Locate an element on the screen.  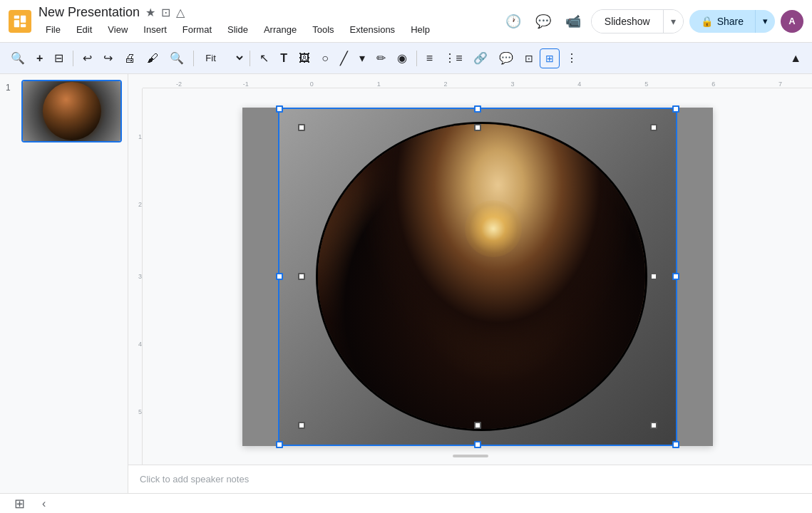
ruler-vtick: 4 is located at coordinates (140, 344).